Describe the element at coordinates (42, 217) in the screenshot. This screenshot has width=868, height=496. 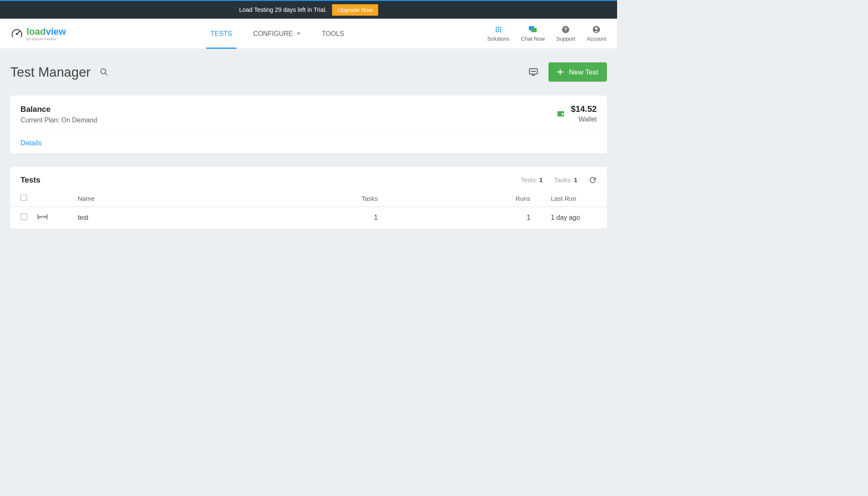
I see `http-icon: HTTP` at that location.